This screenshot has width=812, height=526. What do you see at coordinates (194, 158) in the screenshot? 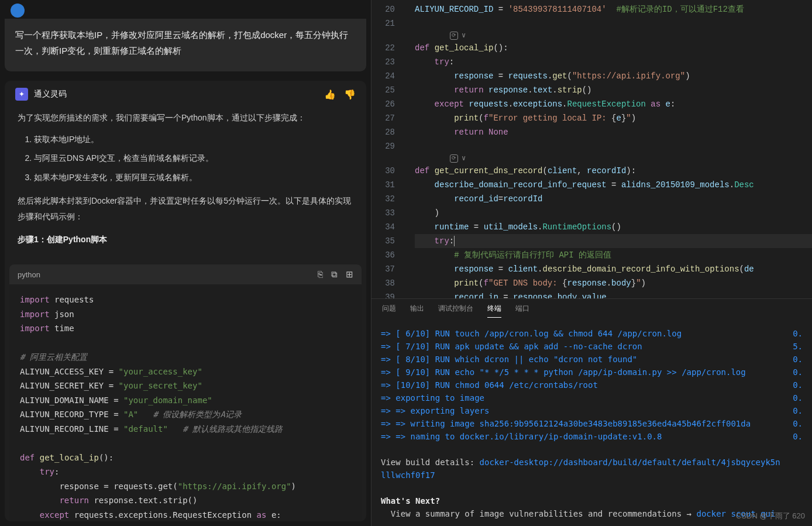
I see `step-item: 与阿里云DNS API交互，检查当前域名解析记录。` at bounding box center [194, 158].